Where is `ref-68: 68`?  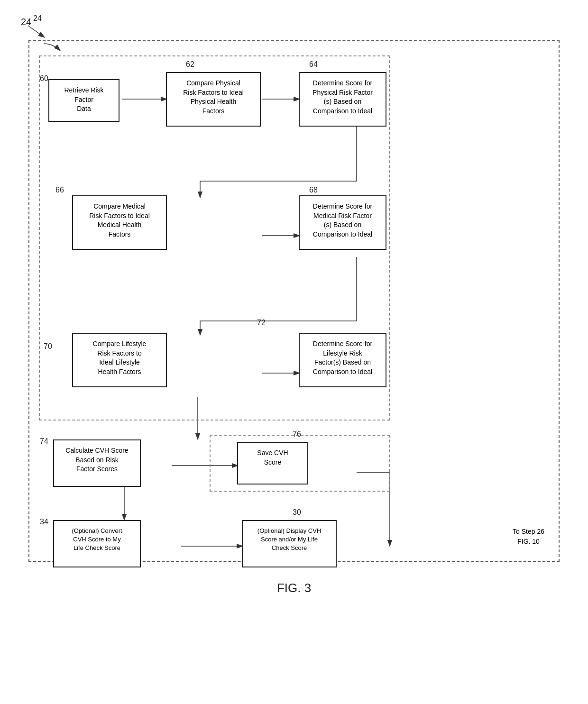 ref-68: 68 is located at coordinates (313, 190).